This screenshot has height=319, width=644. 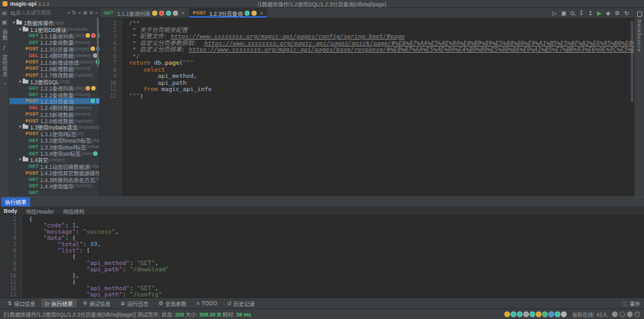 I want to click on clock-icon: ◔, so click(x=5, y=84).